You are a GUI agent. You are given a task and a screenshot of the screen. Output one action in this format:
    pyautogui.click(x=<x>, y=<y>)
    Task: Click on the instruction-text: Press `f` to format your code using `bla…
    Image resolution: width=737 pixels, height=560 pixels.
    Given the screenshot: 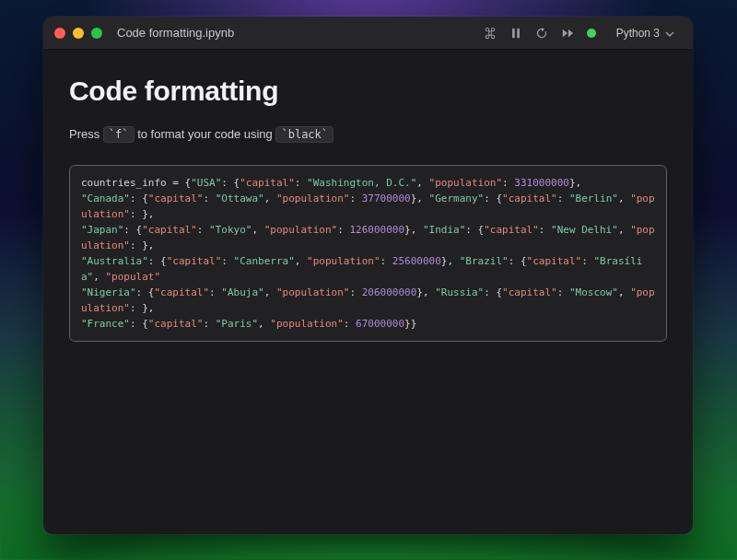 What is the action you would take?
    pyautogui.click(x=368, y=134)
    